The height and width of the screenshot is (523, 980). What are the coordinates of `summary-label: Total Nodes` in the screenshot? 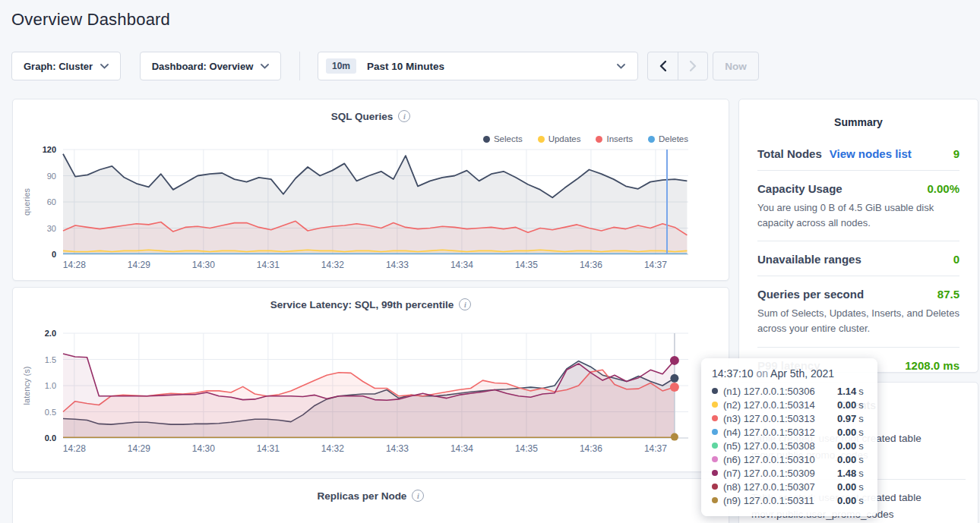 It's located at (790, 153).